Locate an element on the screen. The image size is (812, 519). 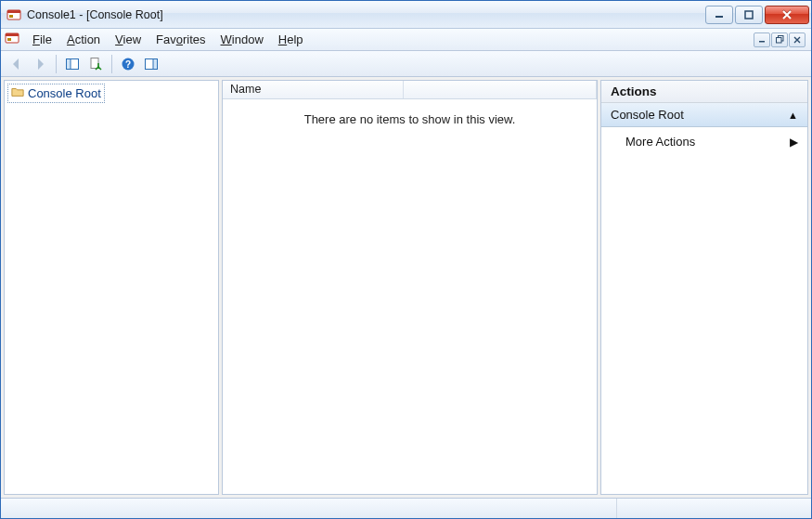
show-hide-tree-button is located at coordinates (72, 64).